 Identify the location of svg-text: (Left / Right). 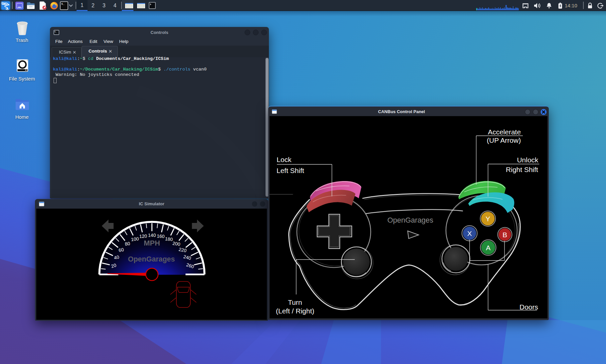
(295, 311).